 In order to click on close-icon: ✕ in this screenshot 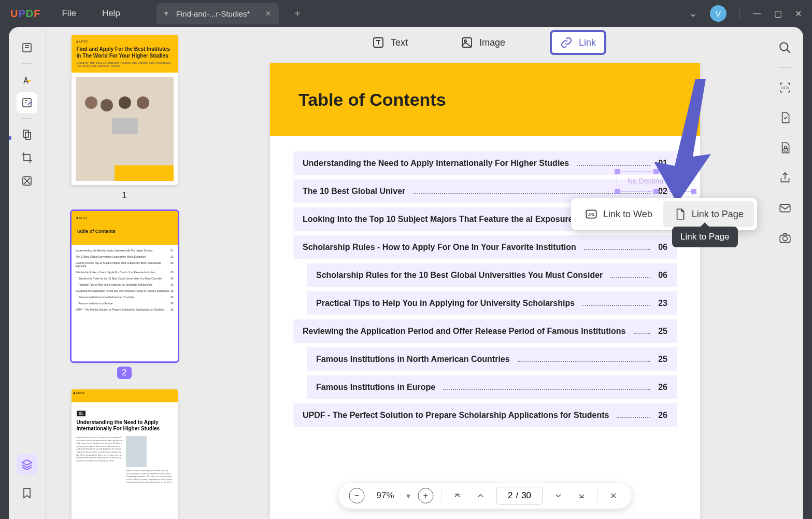, I will do `click(798, 13)`.